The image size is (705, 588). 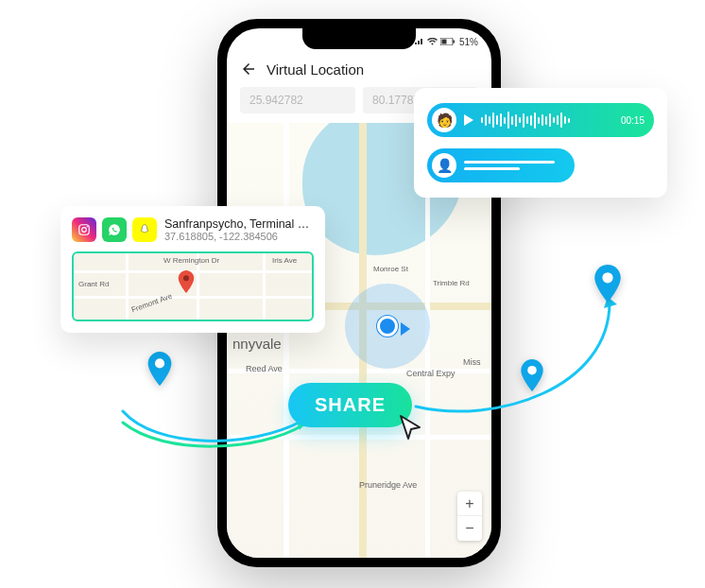 What do you see at coordinates (469, 42) in the screenshot?
I see `battery-percentage: 51%` at bounding box center [469, 42].